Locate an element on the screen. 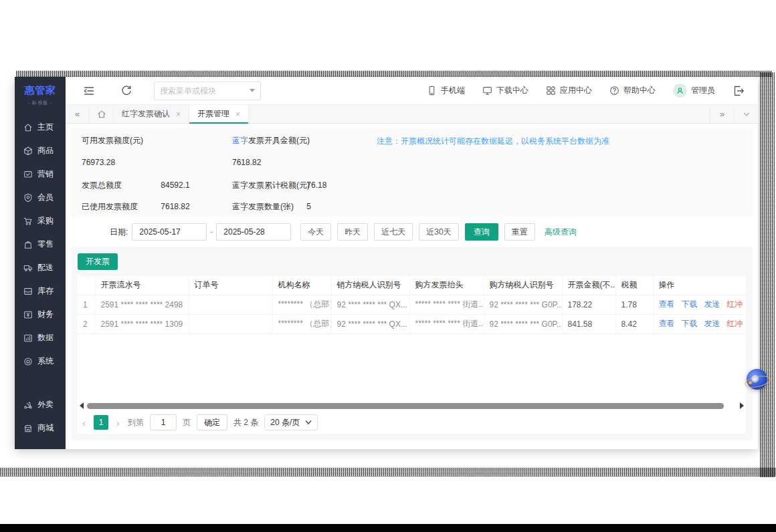 This screenshot has width=776, height=532. sidebar-item-data: 数据 is located at coordinates (40, 338).